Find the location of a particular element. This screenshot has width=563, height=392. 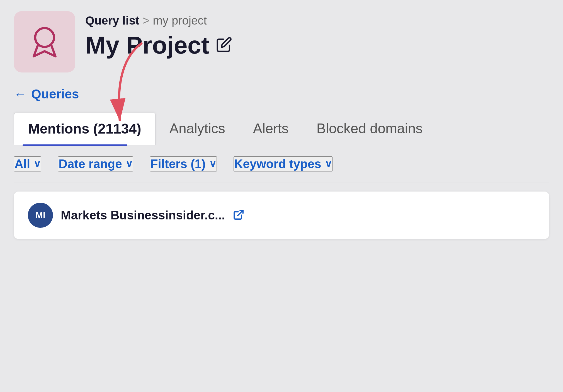

back-arrow-icon: ← is located at coordinates (20, 94).